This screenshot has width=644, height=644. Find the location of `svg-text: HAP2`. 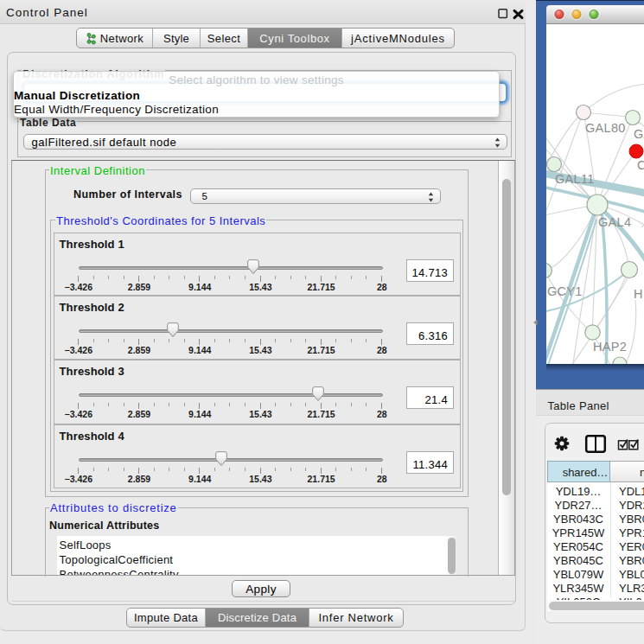

svg-text: HAP2 is located at coordinates (610, 347).